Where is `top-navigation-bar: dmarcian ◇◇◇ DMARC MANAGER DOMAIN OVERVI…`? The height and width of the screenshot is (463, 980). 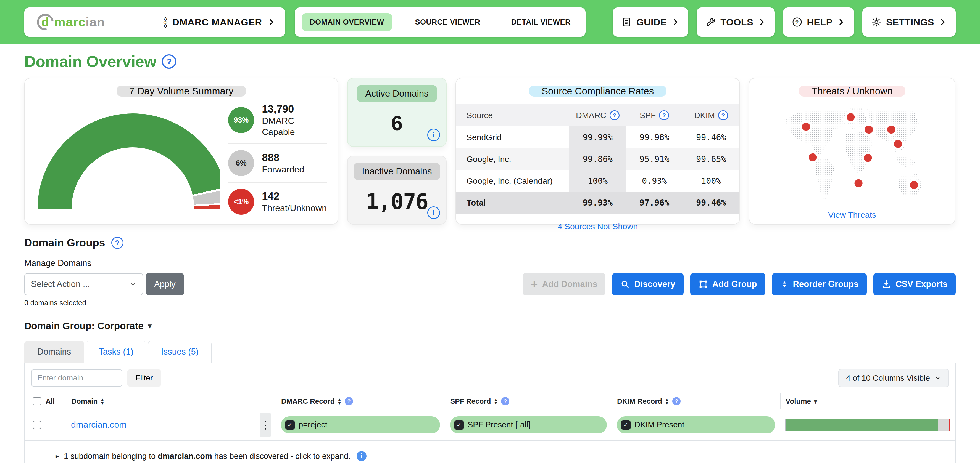
top-navigation-bar: dmarcian ◇◇◇ DMARC MANAGER DOMAIN OVERVI… is located at coordinates (490, 22).